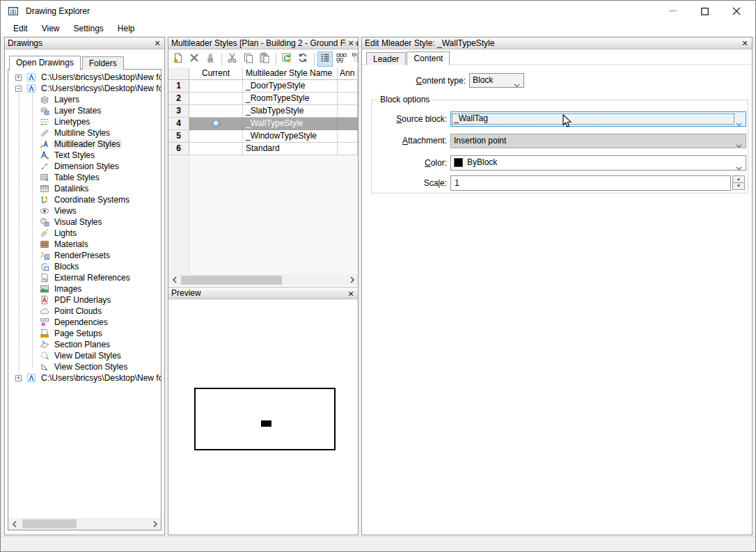 Image resolution: width=756 pixels, height=552 pixels. What do you see at coordinates (341, 59) in the screenshot?
I see `view-icons-button` at bounding box center [341, 59].